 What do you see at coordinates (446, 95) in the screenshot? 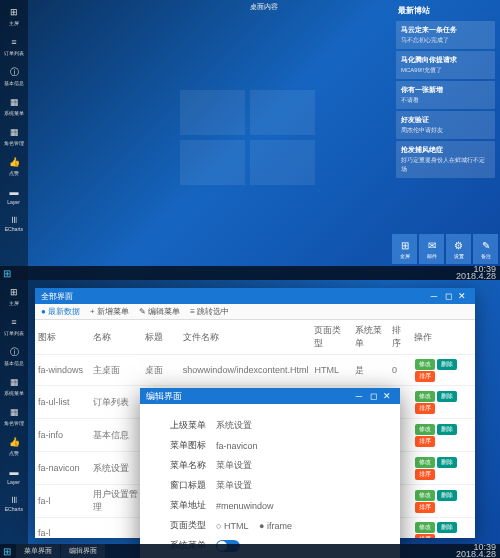
I see `notification-card: 你有一张新增不请看` at bounding box center [446, 95].